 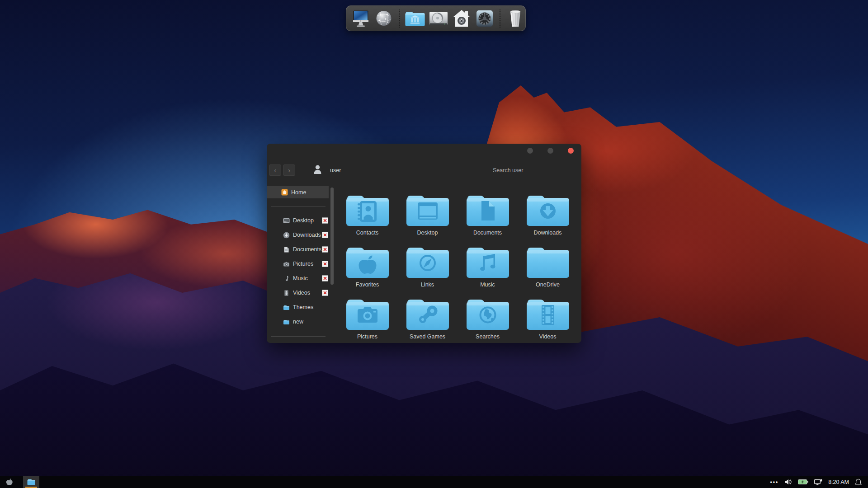 What do you see at coordinates (487, 218) in the screenshot?
I see `folder-item-documents: Documents` at bounding box center [487, 218].